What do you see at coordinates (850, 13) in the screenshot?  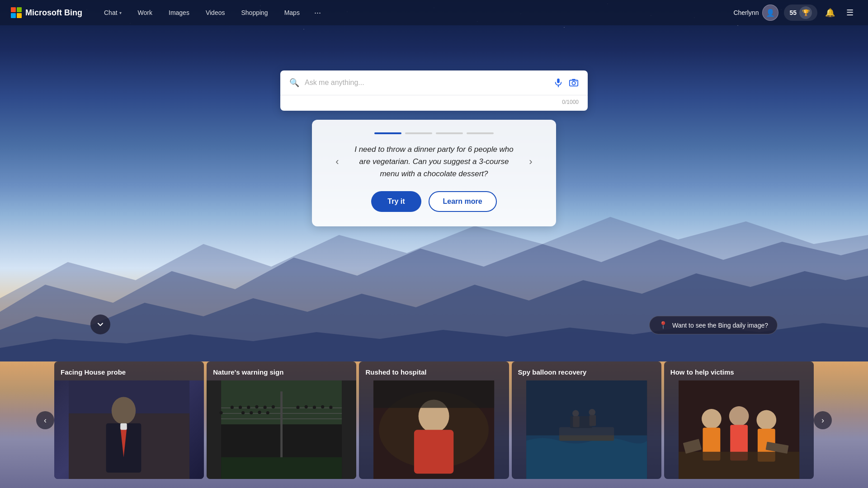 I see `hamburger-menu: ☰` at bounding box center [850, 13].